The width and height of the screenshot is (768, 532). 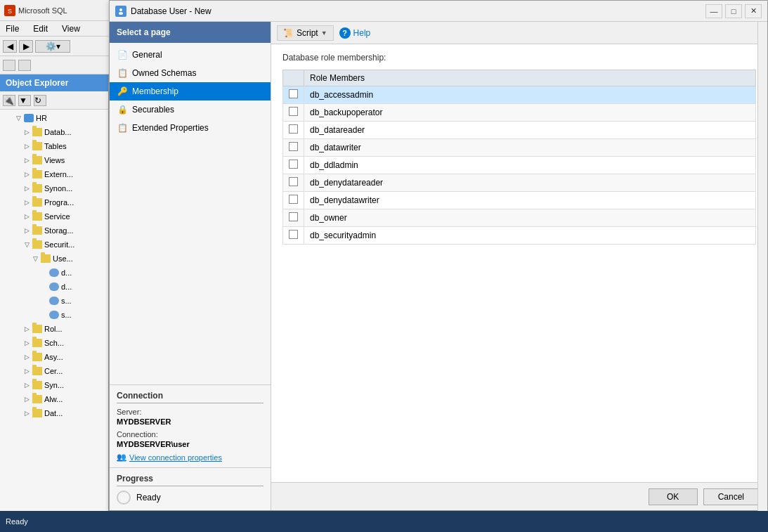 I want to click on page-owned-schemas: 📋 Owned Schemas, so click(x=190, y=73).